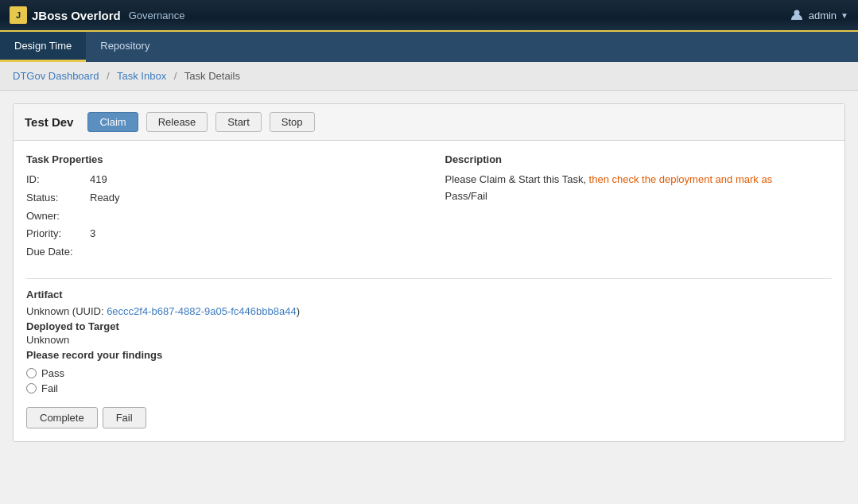  I want to click on owner-label: Owner:, so click(58, 216).